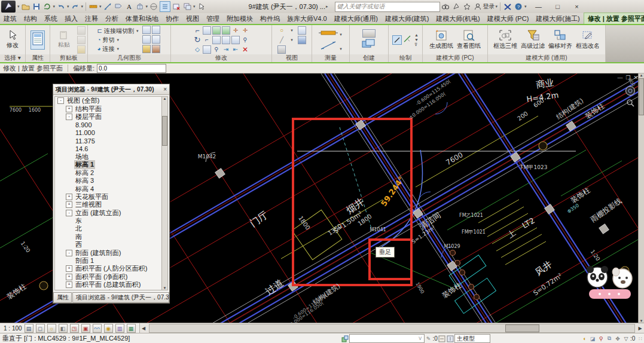 The width and height of the screenshot is (644, 343). Describe the element at coordinates (626, 338) in the screenshot. I see `selection-filter-icon: ▽` at that location.